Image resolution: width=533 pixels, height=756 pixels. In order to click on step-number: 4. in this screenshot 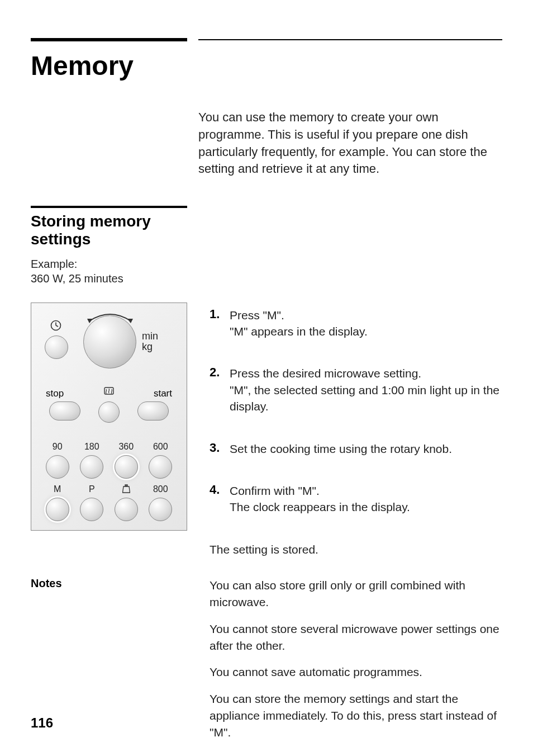, I will do `click(217, 490)`.